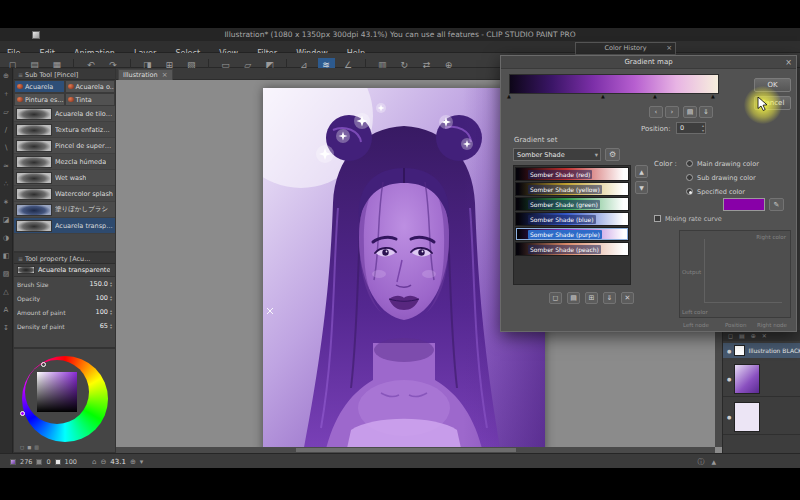 Image resolution: width=800 pixels, height=500 pixels. Describe the element at coordinates (744, 204) in the screenshot. I see `specified-color-swatch` at that location.